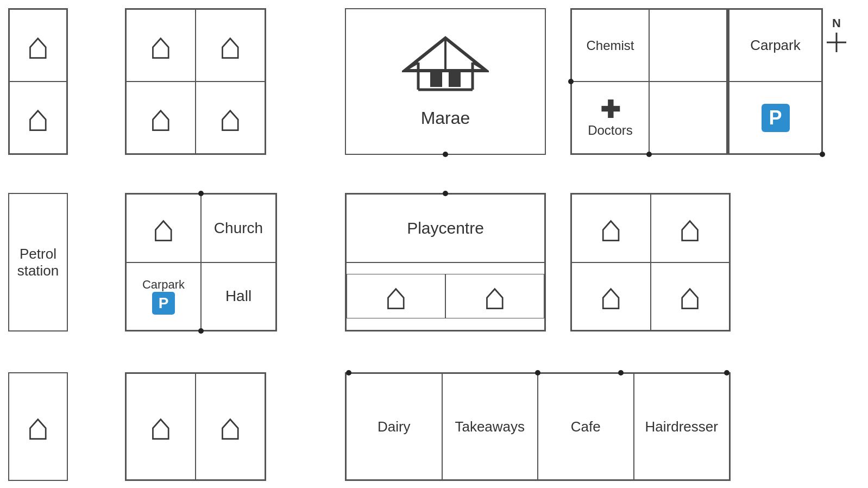 Image resolution: width=868 pixels, height=488 pixels. What do you see at coordinates (586, 427) in the screenshot?
I see `cafe-cell: Cafe` at bounding box center [586, 427].